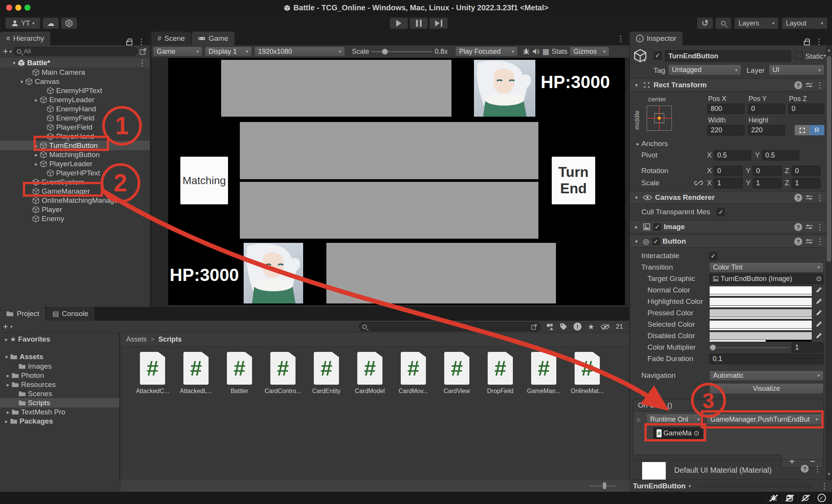  What do you see at coordinates (761, 324) in the screenshot?
I see `selected-color-swatch` at bounding box center [761, 324].